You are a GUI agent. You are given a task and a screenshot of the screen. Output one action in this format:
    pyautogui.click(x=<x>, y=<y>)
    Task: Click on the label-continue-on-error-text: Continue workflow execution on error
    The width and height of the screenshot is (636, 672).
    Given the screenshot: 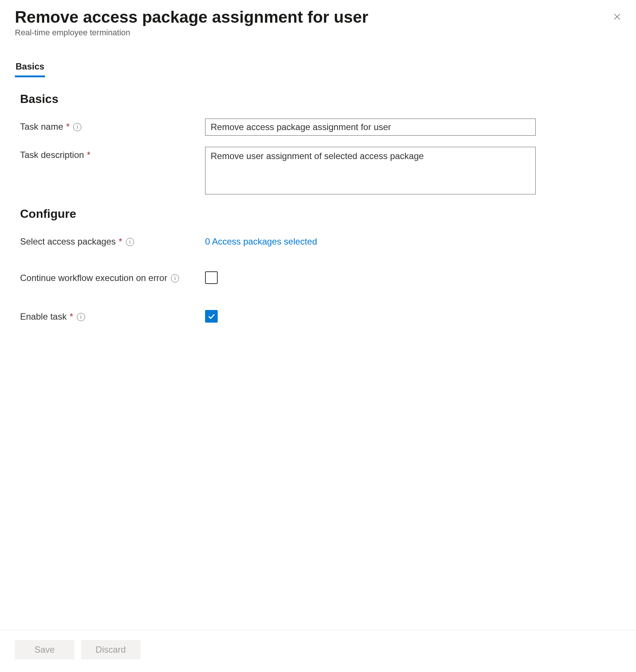 What is the action you would take?
    pyautogui.click(x=94, y=278)
    